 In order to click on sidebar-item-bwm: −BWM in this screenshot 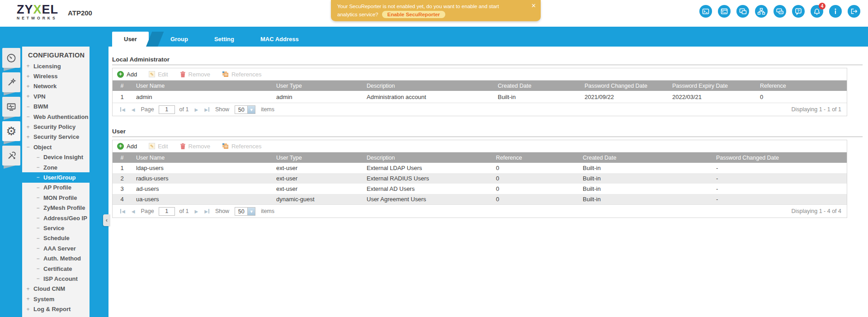, I will do `click(56, 107)`.